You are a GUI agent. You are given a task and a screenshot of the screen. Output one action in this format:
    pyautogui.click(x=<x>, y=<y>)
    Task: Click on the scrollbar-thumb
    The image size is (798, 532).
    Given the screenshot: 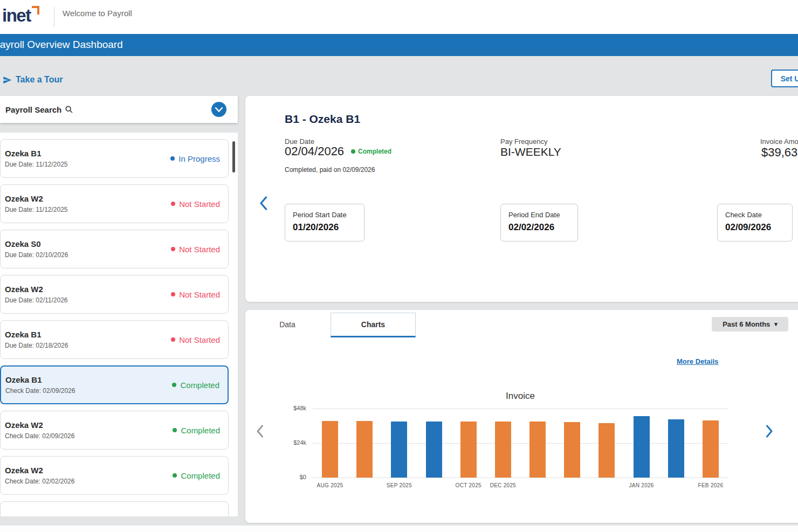 What is the action you would take?
    pyautogui.click(x=234, y=157)
    